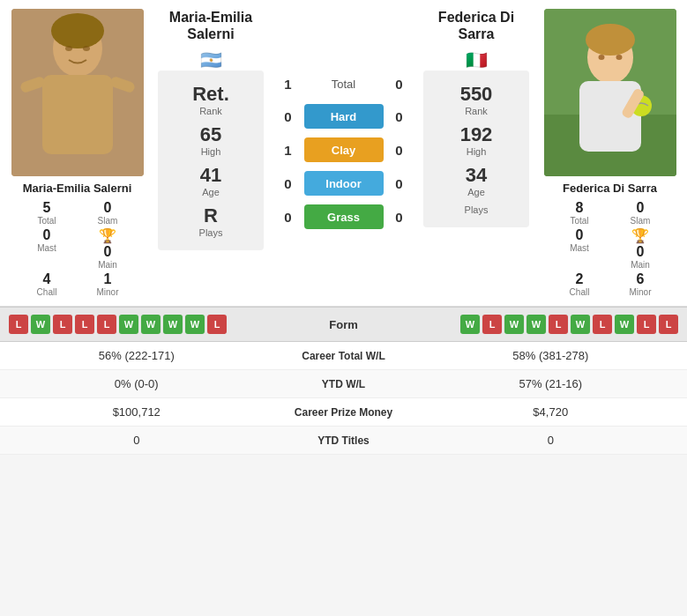 The image size is (687, 616). What do you see at coordinates (476, 192) in the screenshot?
I see `right-age-label: Age` at bounding box center [476, 192].